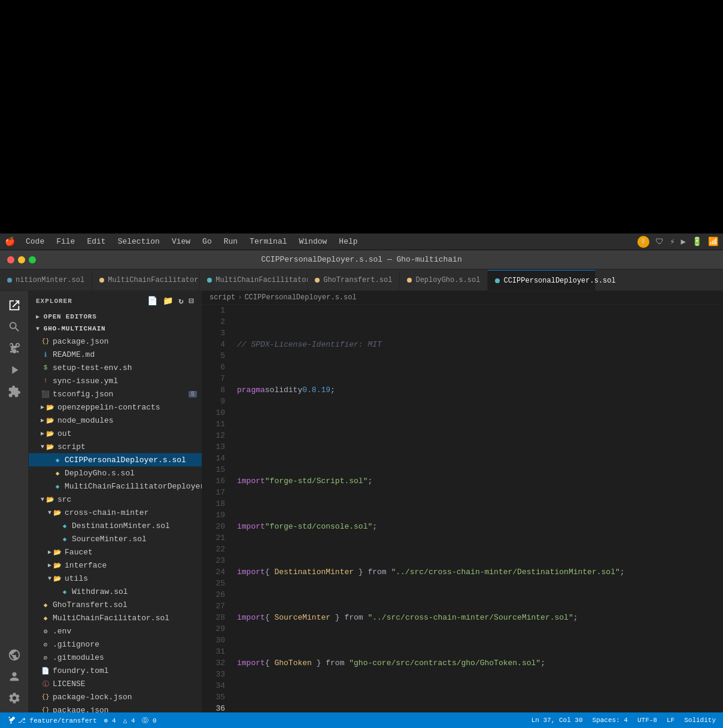 The width and height of the screenshot is (723, 728). Describe the element at coordinates (115, 341) in the screenshot. I see `file-package-json: {} package.json` at that location.